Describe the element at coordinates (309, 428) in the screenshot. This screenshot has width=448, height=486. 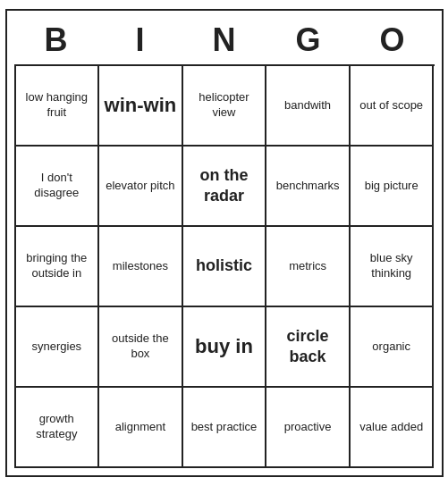
I see `bingo-cell-23: proactive` at that location.